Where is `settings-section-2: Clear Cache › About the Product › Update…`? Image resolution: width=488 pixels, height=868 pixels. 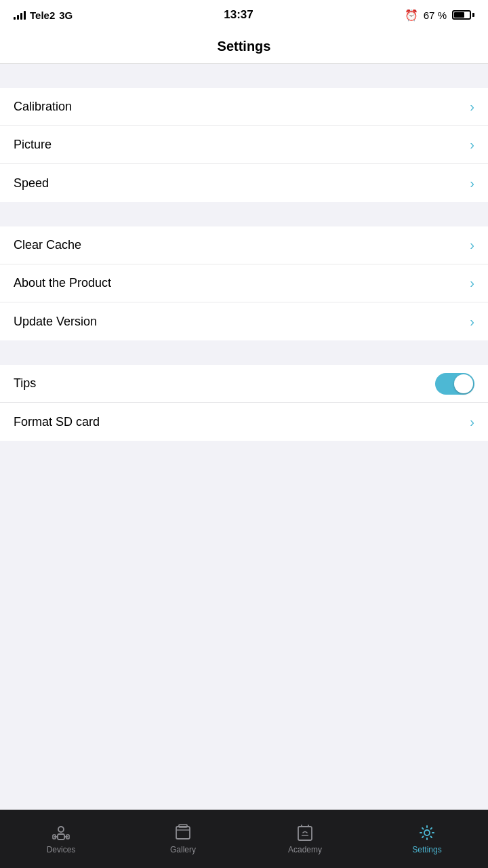 settings-section-2: Clear Cache › About the Product › Update… is located at coordinates (244, 283).